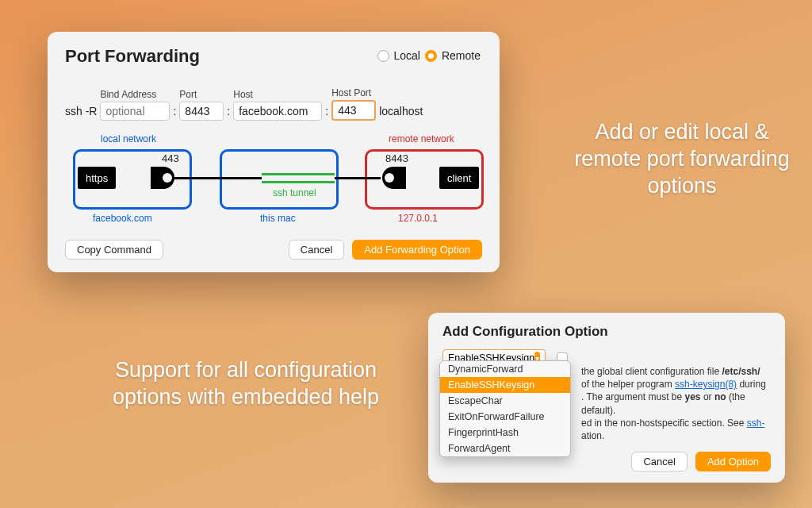  I want to click on dropdown-item: EnableSSHKeysign, so click(505, 385).